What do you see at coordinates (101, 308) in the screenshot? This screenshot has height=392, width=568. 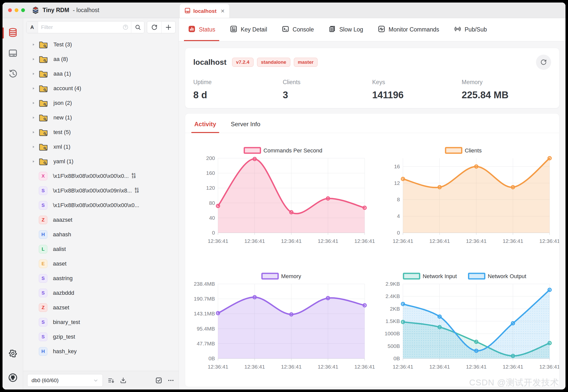 I see `tree-key: Zaazset` at bounding box center [101, 308].